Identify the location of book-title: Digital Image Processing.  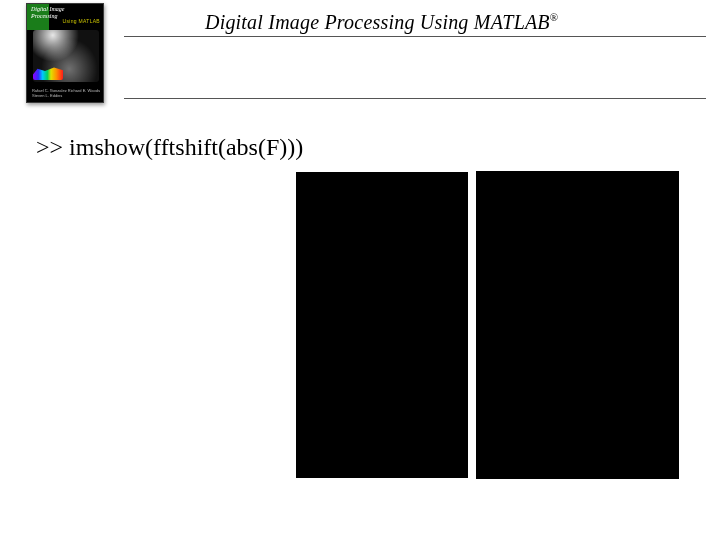
(48, 13).